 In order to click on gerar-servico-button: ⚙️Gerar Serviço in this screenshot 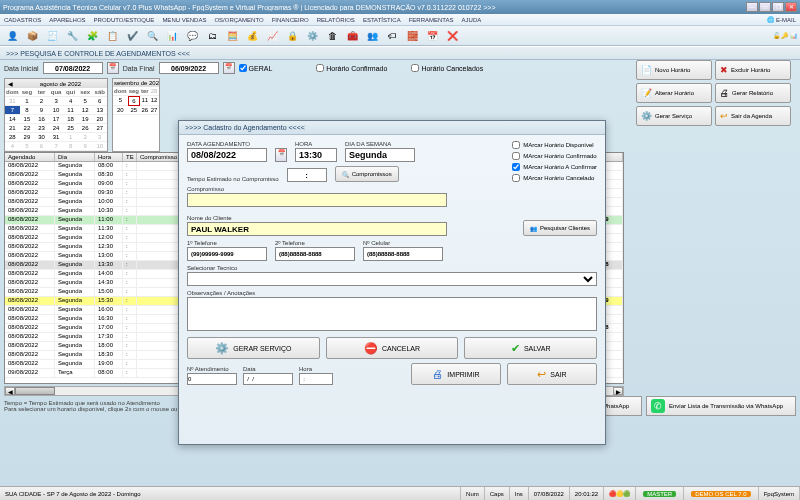, I will do `click(674, 116)`.